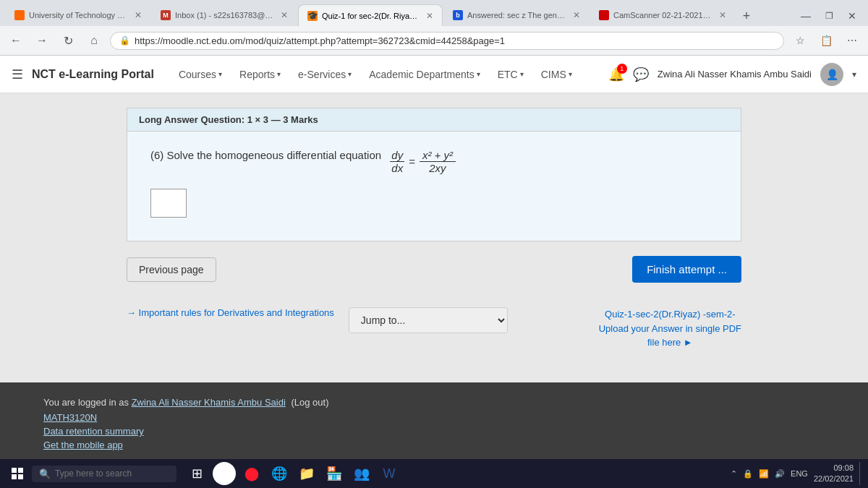 The image size is (868, 488). I want to click on bell-badge: 1, so click(622, 69).